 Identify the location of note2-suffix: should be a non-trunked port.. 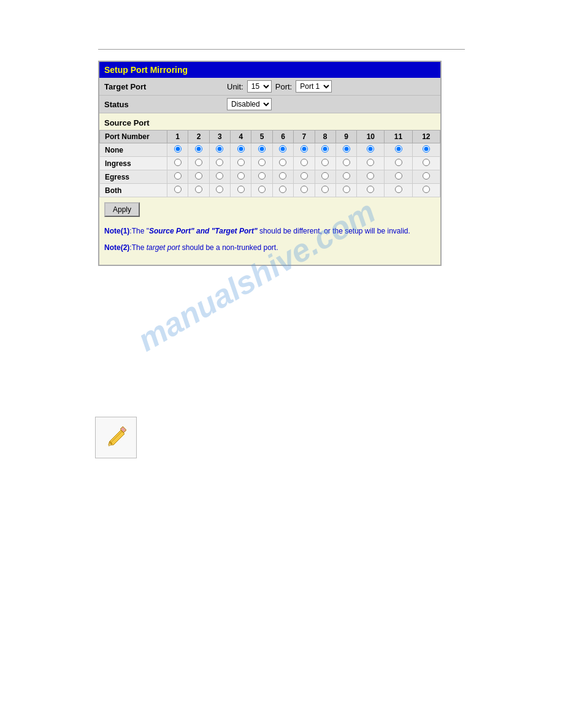
(229, 248).